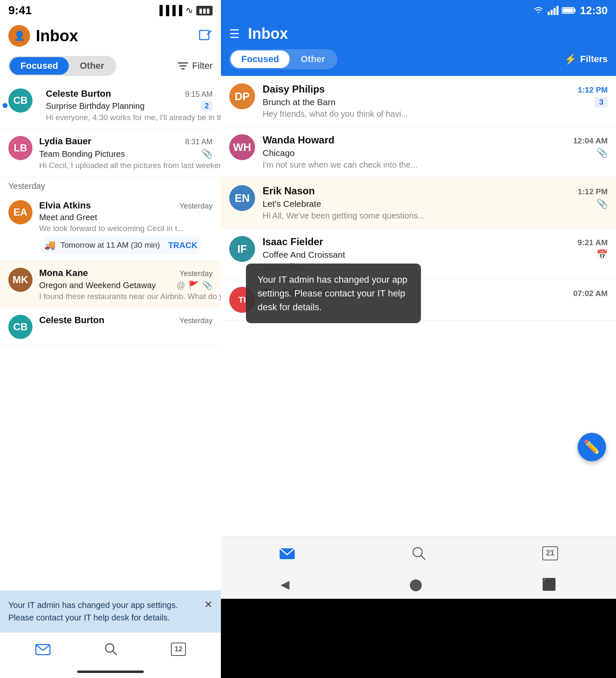  Describe the element at coordinates (110, 672) in the screenshot. I see `home-indicator` at that location.